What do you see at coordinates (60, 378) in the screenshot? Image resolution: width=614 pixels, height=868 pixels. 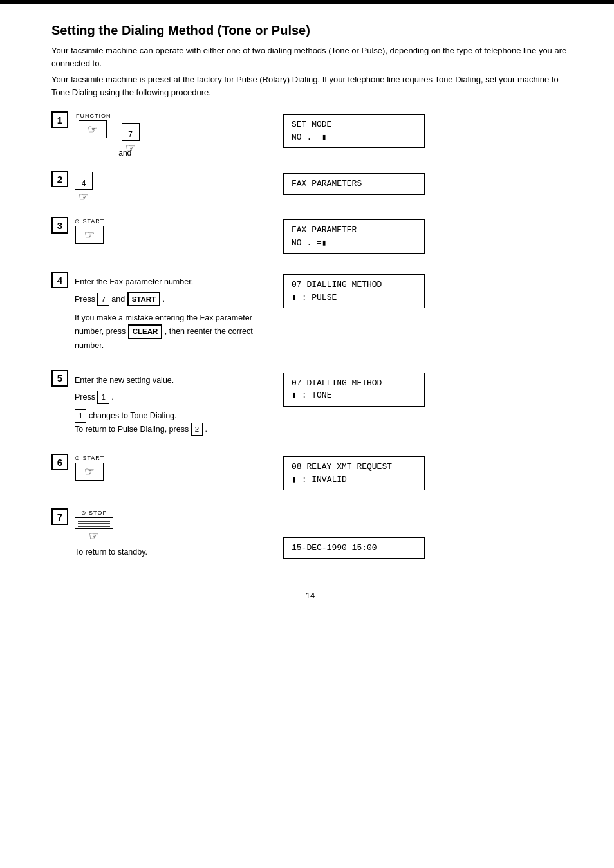 I see `step-5-number: 5` at bounding box center [60, 378].